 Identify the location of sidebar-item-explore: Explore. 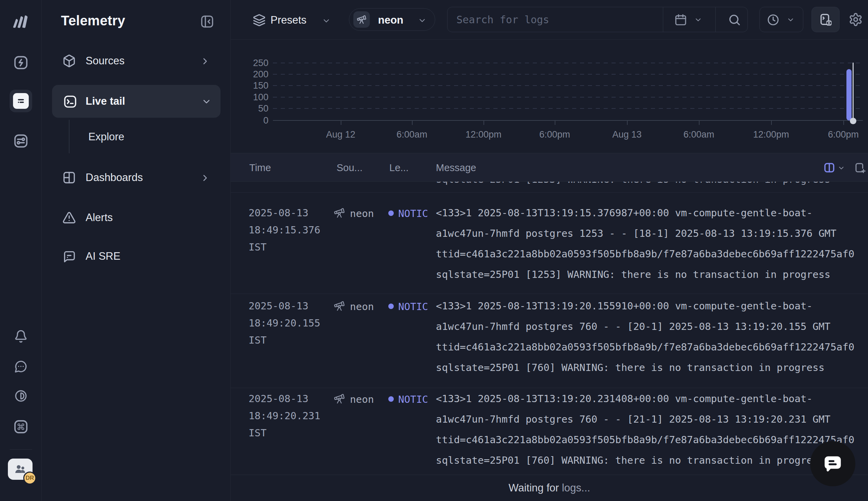
(151, 137).